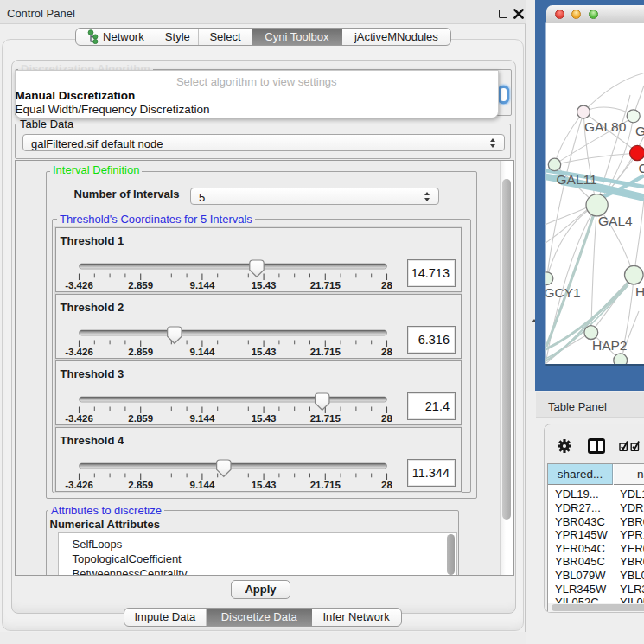  I want to click on svg-text: HAP2, so click(610, 346).